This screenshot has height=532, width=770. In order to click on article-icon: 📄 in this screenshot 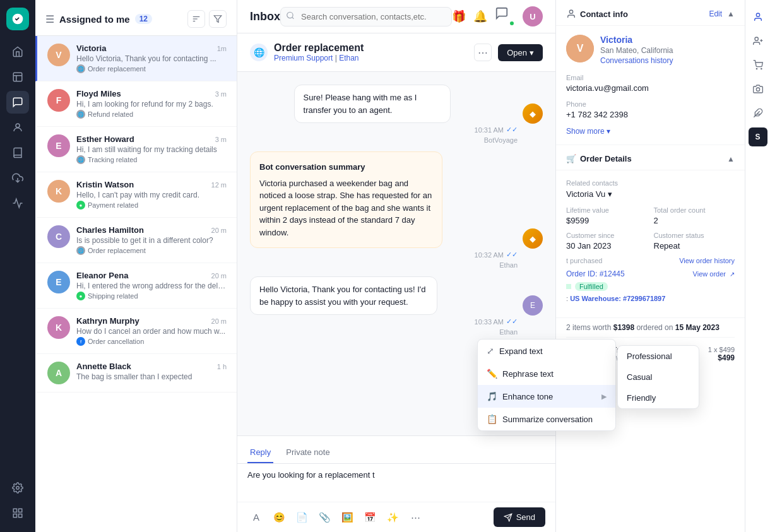, I will do `click(302, 517)`.